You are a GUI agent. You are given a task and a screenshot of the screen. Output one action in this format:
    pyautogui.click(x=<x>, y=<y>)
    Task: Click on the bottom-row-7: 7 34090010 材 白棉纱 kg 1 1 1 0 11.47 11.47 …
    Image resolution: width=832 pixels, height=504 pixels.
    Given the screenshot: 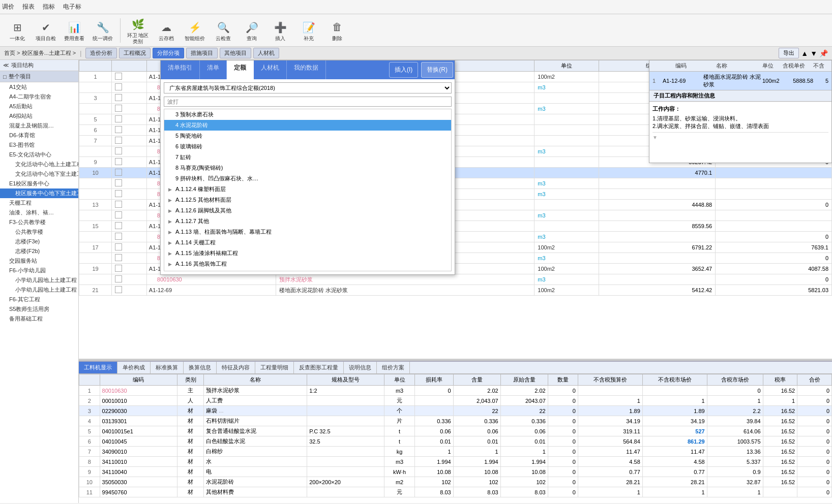 What is the action you would take?
    pyautogui.click(x=456, y=452)
    